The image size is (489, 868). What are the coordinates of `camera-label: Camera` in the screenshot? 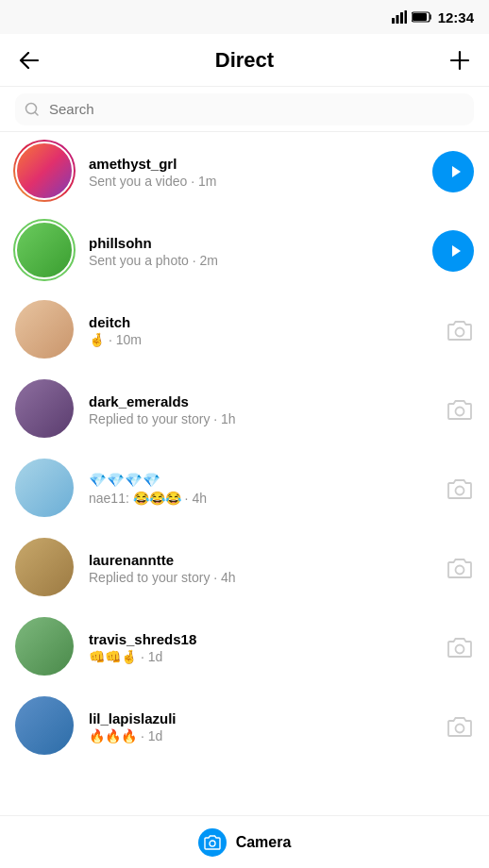 It's located at (264, 843).